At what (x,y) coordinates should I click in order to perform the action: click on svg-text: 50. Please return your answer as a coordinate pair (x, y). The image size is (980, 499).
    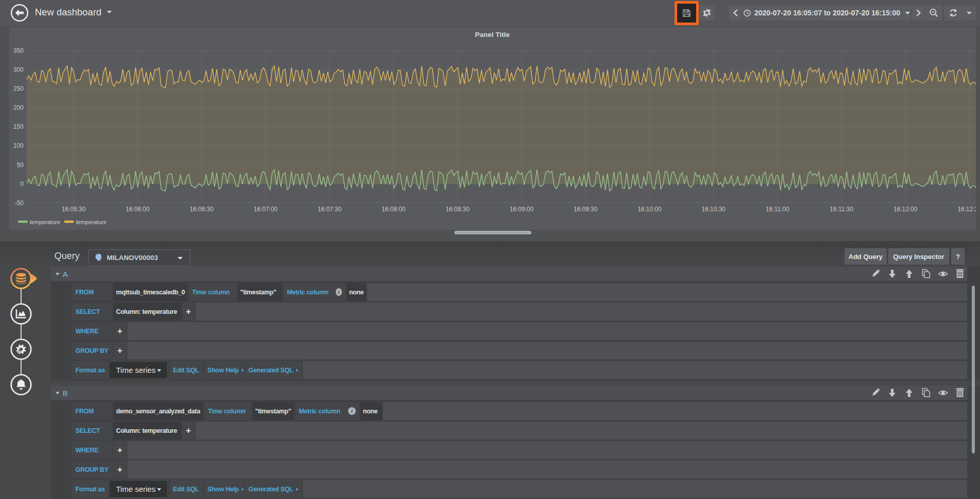
    Looking at the image, I should click on (21, 165).